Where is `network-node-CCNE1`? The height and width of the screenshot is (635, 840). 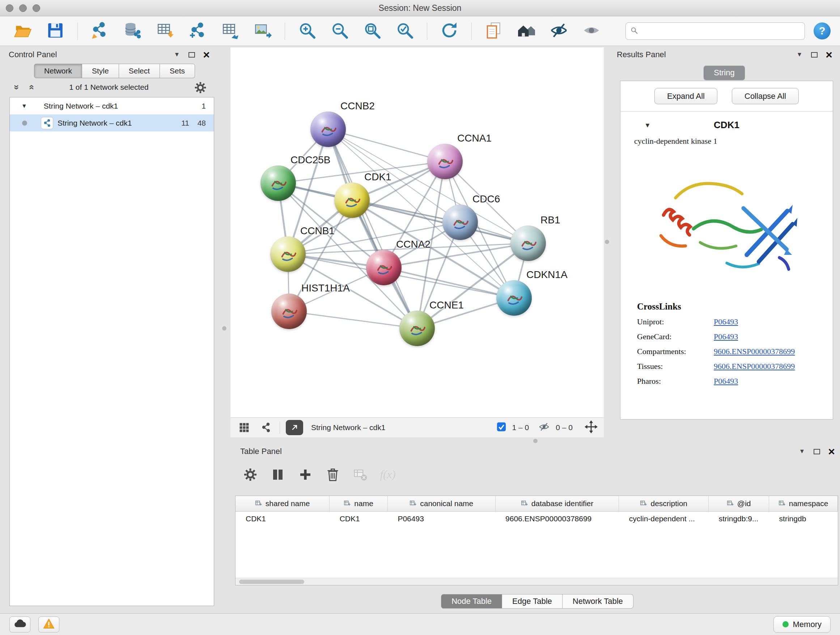 network-node-CCNE1 is located at coordinates (417, 328).